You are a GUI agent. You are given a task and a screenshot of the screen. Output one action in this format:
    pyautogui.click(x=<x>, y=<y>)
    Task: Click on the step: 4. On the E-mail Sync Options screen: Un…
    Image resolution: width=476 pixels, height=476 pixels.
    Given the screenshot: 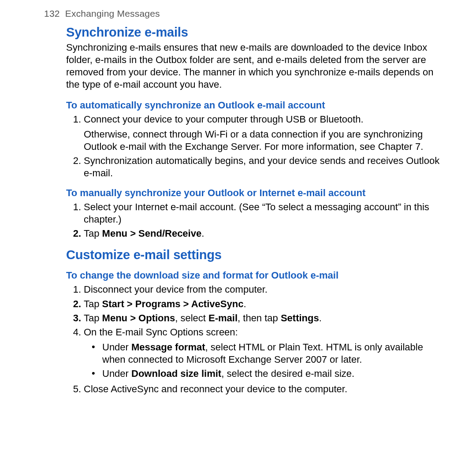 What is the action you would take?
    pyautogui.click(x=253, y=353)
    